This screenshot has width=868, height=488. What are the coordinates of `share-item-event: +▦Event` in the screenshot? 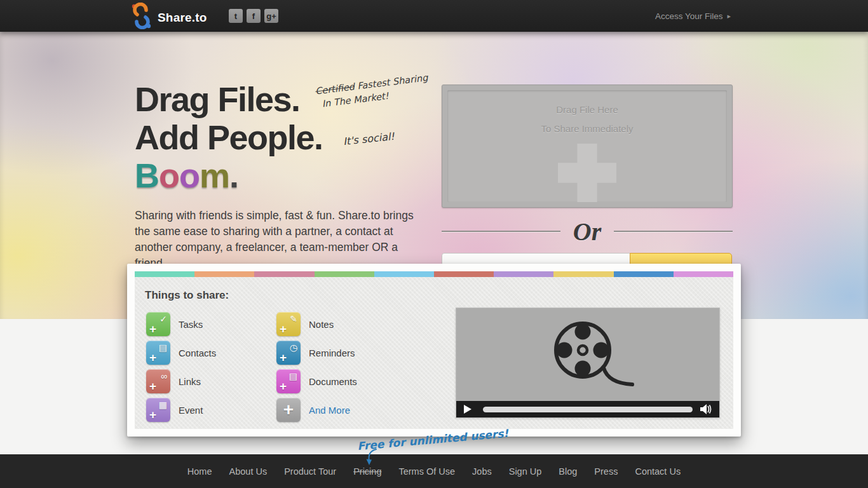 It's located at (181, 410).